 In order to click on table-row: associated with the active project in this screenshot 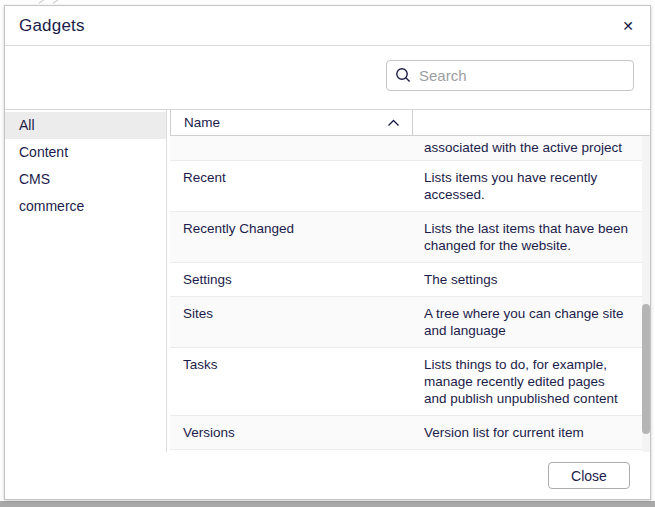, I will do `click(410, 148)`.